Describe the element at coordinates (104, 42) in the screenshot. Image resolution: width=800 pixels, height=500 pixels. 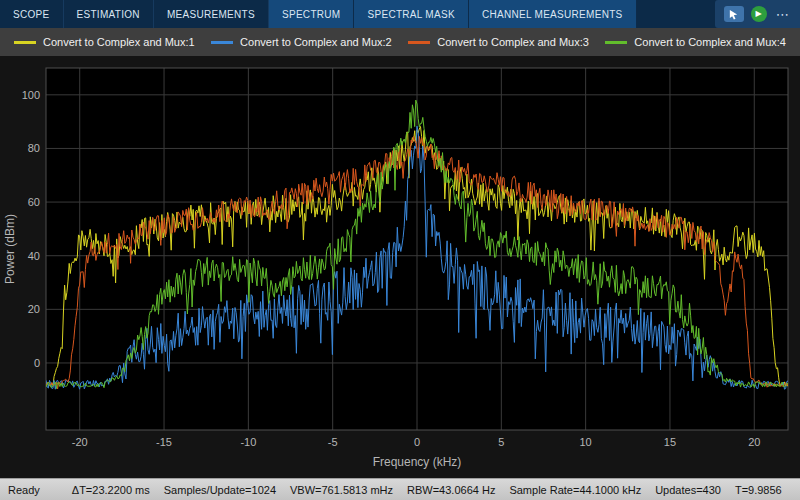
I see `legend-item-mux1: Convert to Complex and Mux:1` at that location.